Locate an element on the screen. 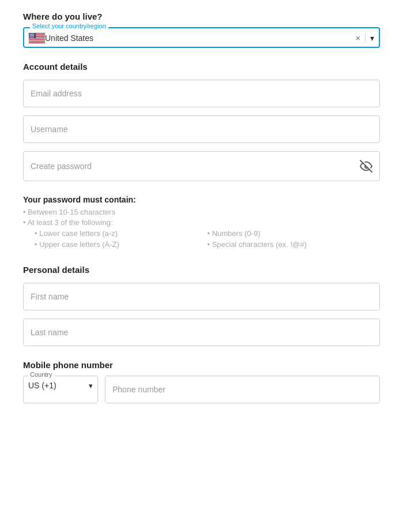 This screenshot has height=532, width=403. mobile-phone-section: Mobile phone number Country US (+1) ▾ is located at coordinates (202, 382).